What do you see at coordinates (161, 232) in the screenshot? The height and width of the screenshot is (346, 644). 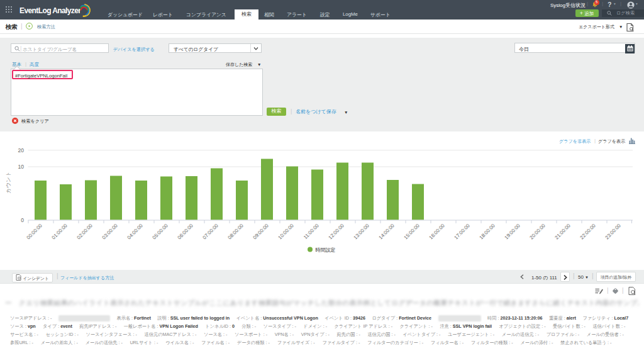 I see `svg-text: 05:00:00` at bounding box center [161, 232].